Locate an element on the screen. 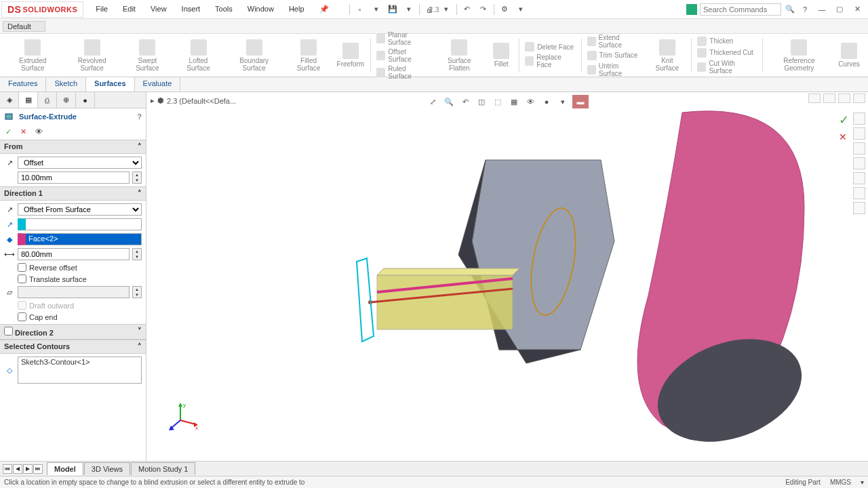 The width and height of the screenshot is (868, 488). taskpane-file-explorer-icon is located at coordinates (859, 148).